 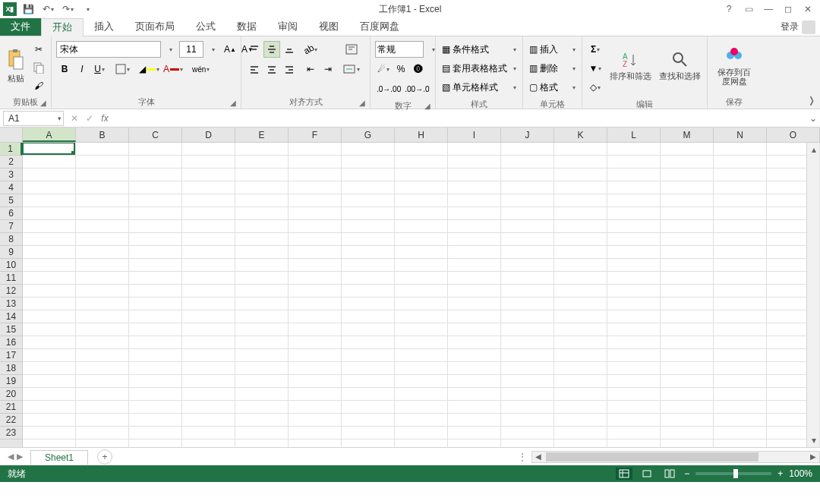 What do you see at coordinates (62, 27) in the screenshot?
I see `tab-开始: 开始` at bounding box center [62, 27].